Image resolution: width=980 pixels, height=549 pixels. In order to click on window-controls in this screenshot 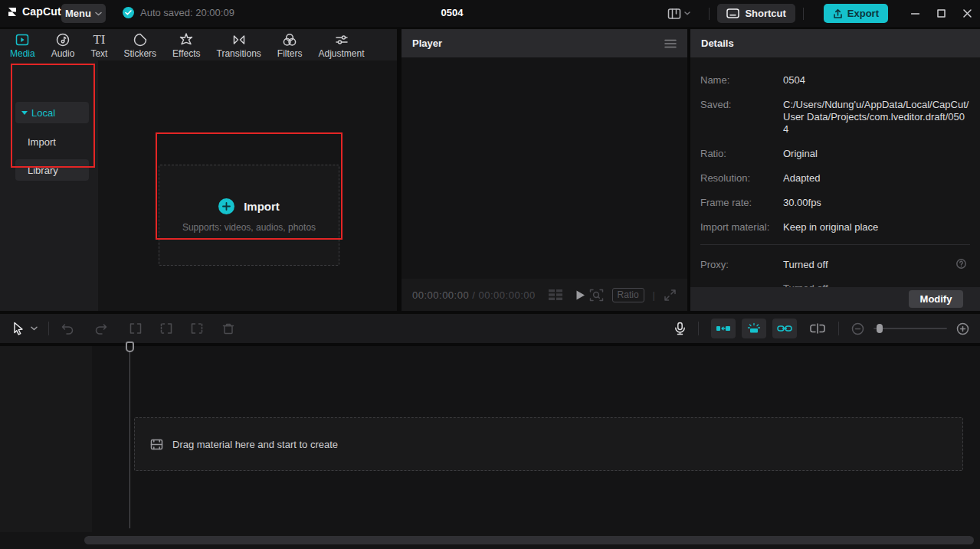, I will do `click(941, 14)`.